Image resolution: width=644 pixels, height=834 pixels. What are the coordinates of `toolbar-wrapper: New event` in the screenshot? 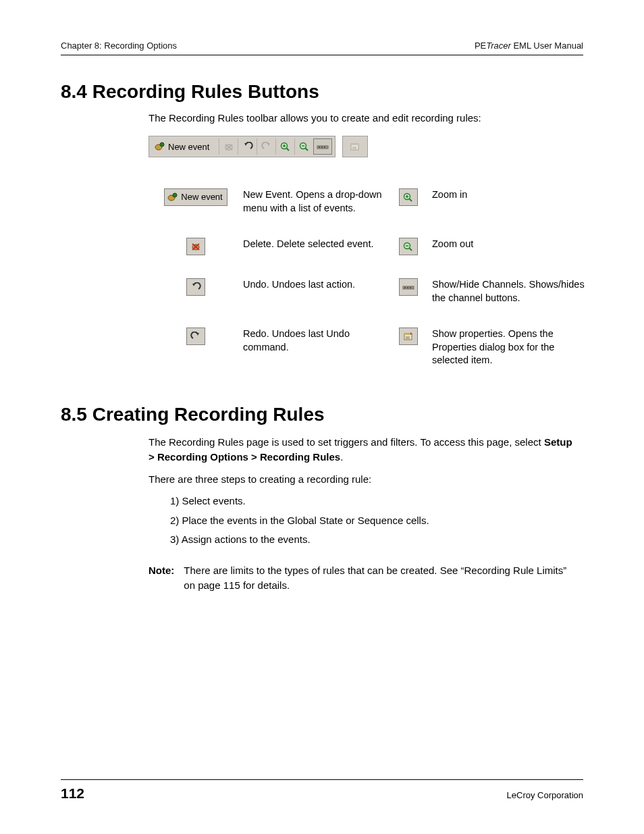 It's located at (363, 147).